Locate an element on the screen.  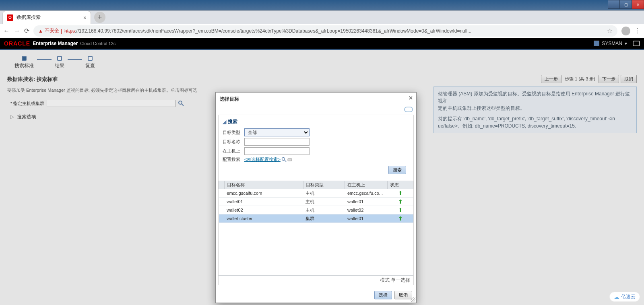
resize-grip-icon is located at coordinates (413, 299).